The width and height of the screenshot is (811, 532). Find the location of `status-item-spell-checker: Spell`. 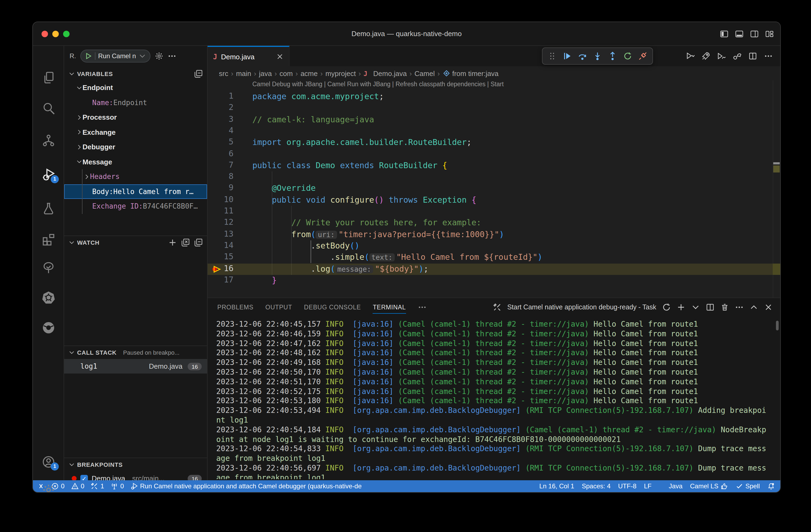

status-item-spell-checker: Spell is located at coordinates (748, 486).